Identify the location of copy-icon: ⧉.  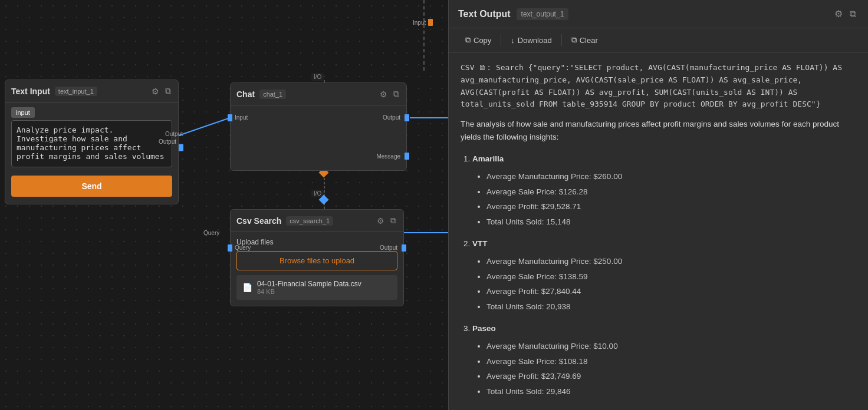
(468, 40).